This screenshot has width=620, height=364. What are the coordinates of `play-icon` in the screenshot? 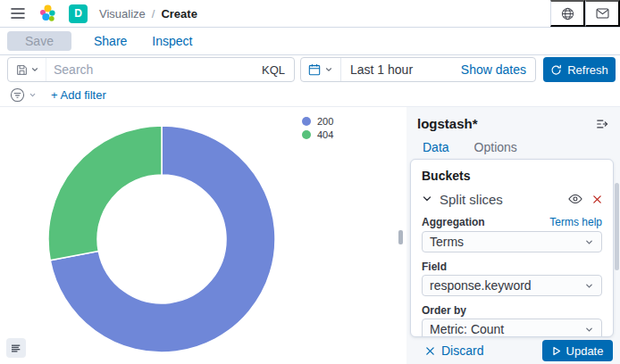 It's located at (557, 352).